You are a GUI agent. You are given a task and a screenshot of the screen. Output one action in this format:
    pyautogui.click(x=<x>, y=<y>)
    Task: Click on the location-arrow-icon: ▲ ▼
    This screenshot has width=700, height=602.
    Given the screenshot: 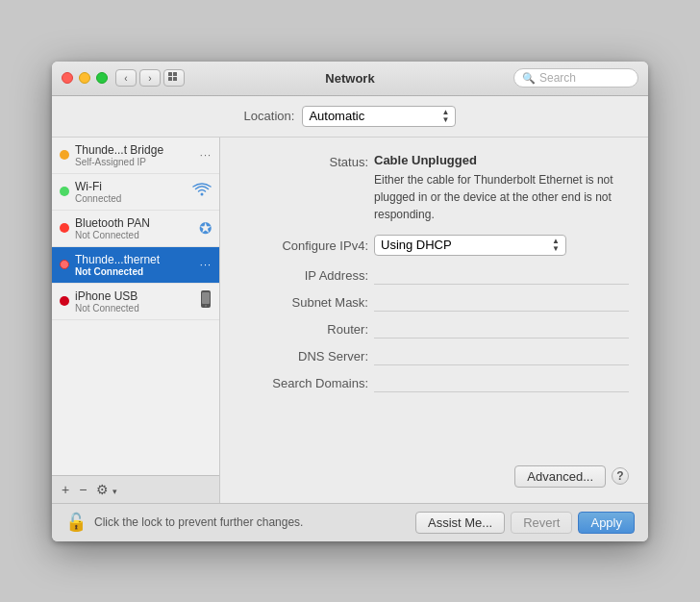 What is the action you would take?
    pyautogui.click(x=445, y=116)
    